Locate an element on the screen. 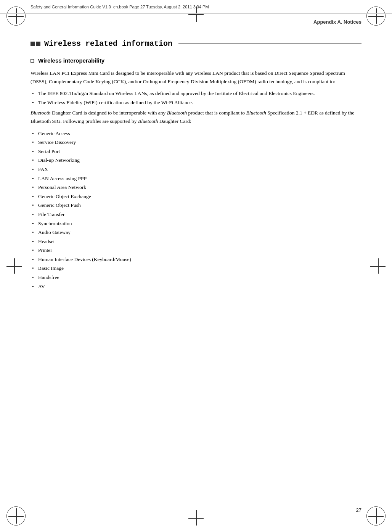  list-item: Headset is located at coordinates (196, 242).